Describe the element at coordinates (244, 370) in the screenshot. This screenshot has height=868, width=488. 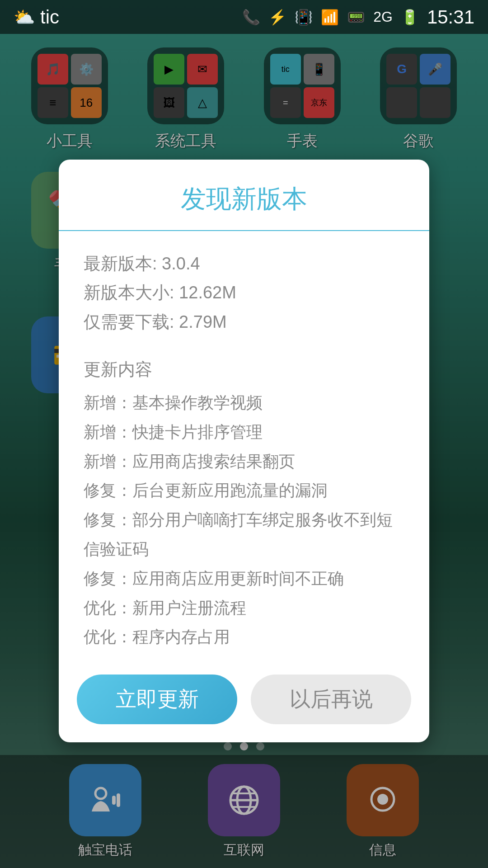
I see `update-title: 更新内容` at that location.